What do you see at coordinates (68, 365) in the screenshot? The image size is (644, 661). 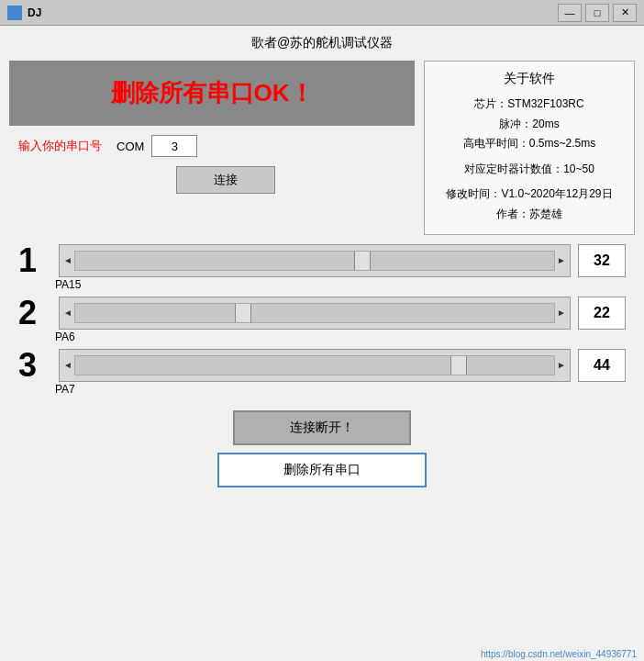 I see `channel-3-left-arrow: ◄` at bounding box center [68, 365].